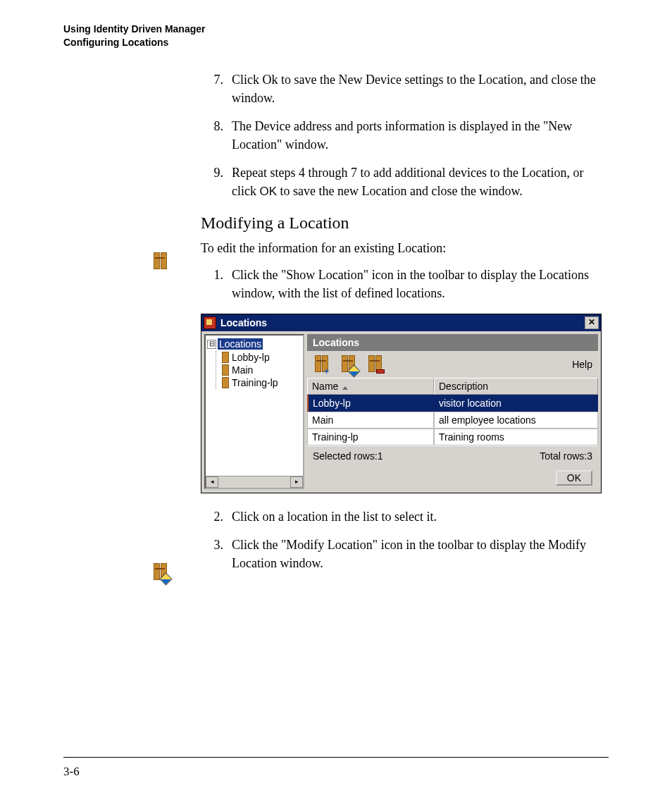 The image size is (672, 807). What do you see at coordinates (420, 554) in the screenshot?
I see `step-text: Click the "Modify Location" icon in the …` at bounding box center [420, 554].